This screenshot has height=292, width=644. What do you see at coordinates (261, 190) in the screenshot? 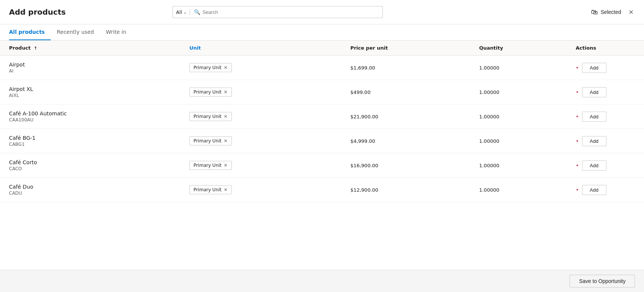
I see `cell-unit-5: Primary Unit ✕` at bounding box center [261, 190].